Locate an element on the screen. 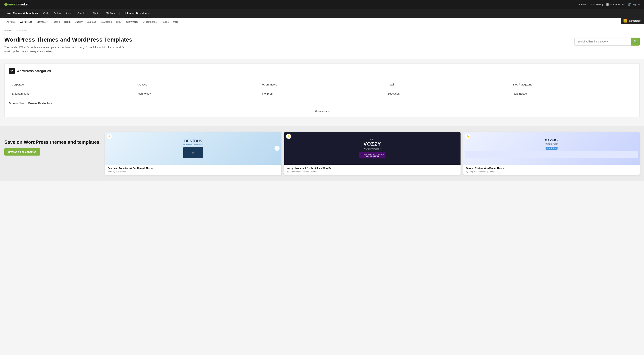  product-by-vozzy: by TMRW-studio in News Editorial is located at coordinates (372, 172).